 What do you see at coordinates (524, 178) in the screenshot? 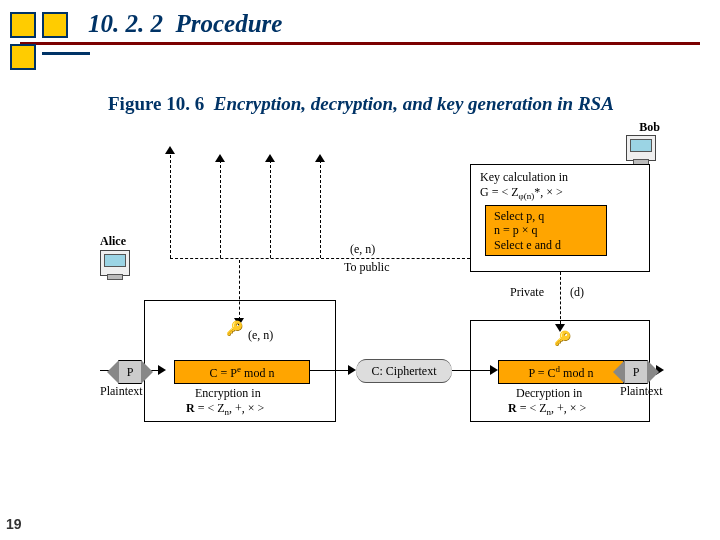
I see `keycalc-line1: Key calculation in` at bounding box center [524, 178].